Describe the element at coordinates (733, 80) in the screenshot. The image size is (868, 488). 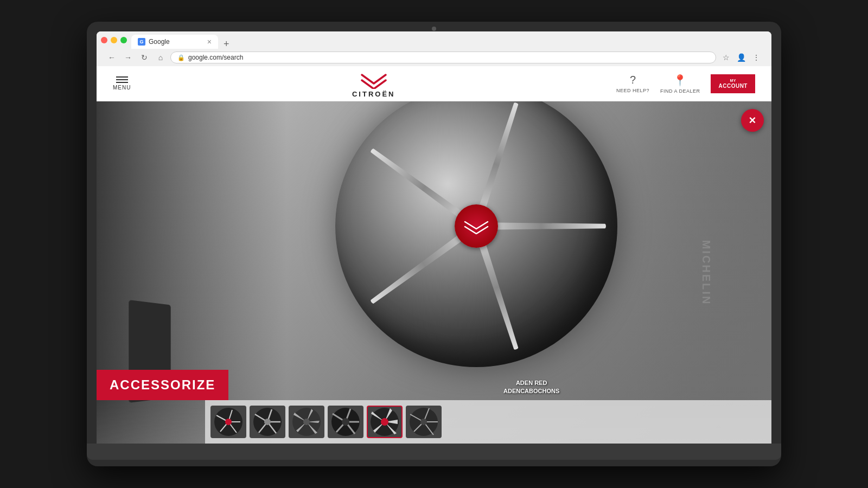
I see `my-account-top-label: MY` at that location.